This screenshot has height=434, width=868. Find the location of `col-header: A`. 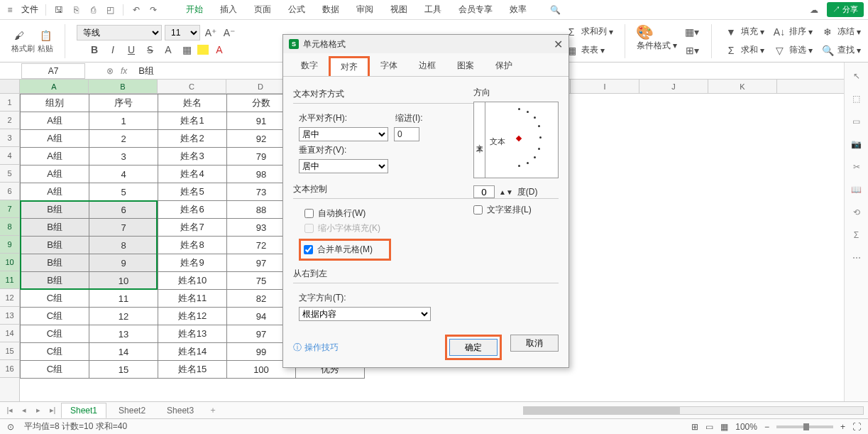

col-header: A is located at coordinates (54, 87).